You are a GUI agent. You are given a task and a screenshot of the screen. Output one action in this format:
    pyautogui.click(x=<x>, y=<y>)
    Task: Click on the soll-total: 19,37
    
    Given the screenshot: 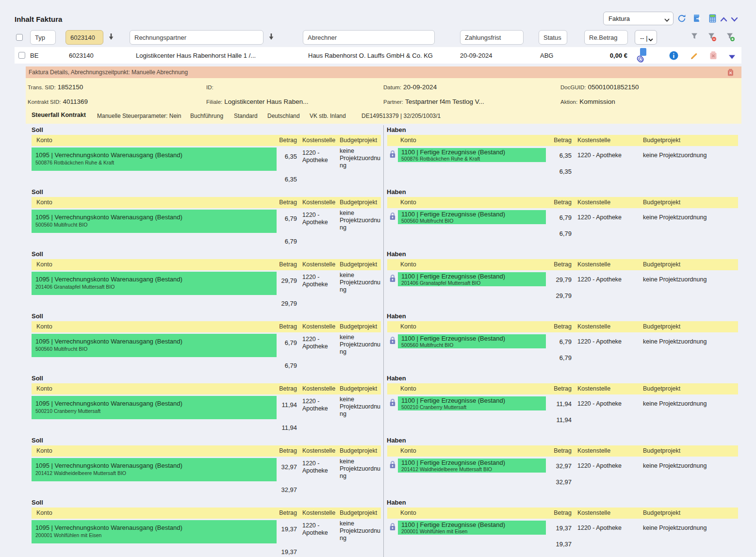 What is the action you would take?
    pyautogui.click(x=279, y=552)
    